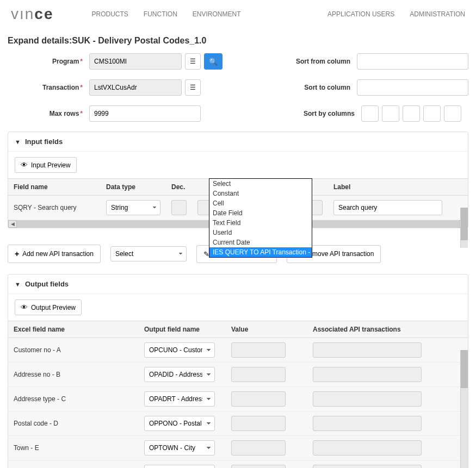 Image resolution: width=476 pixels, height=468 pixels. Describe the element at coordinates (412, 61) in the screenshot. I see `sort-from-input` at that location.